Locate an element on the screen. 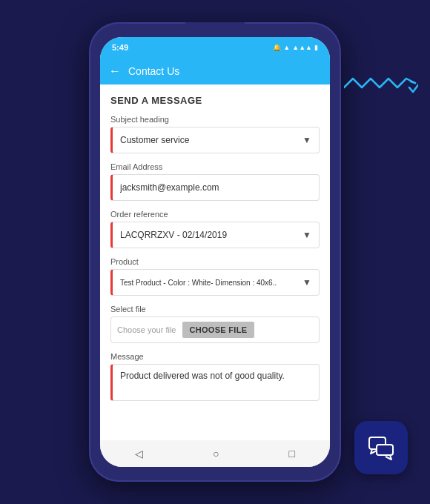 The width and height of the screenshot is (430, 504). wifi-icon: ▲ is located at coordinates (286, 47).